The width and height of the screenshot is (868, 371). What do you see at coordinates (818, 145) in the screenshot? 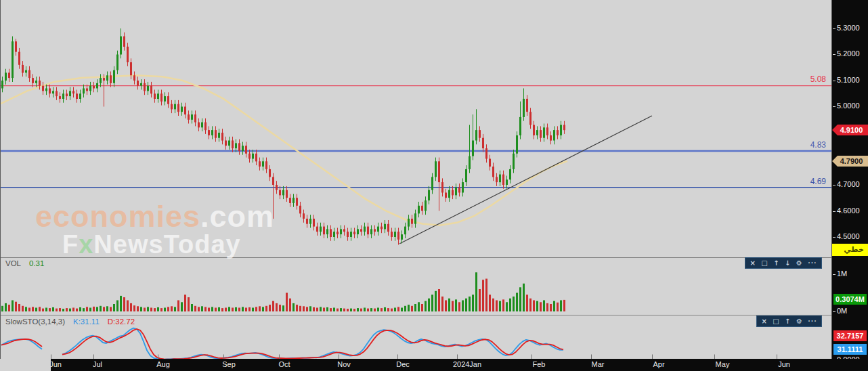
I see `support-level-1-label: 4.83` at bounding box center [818, 145].